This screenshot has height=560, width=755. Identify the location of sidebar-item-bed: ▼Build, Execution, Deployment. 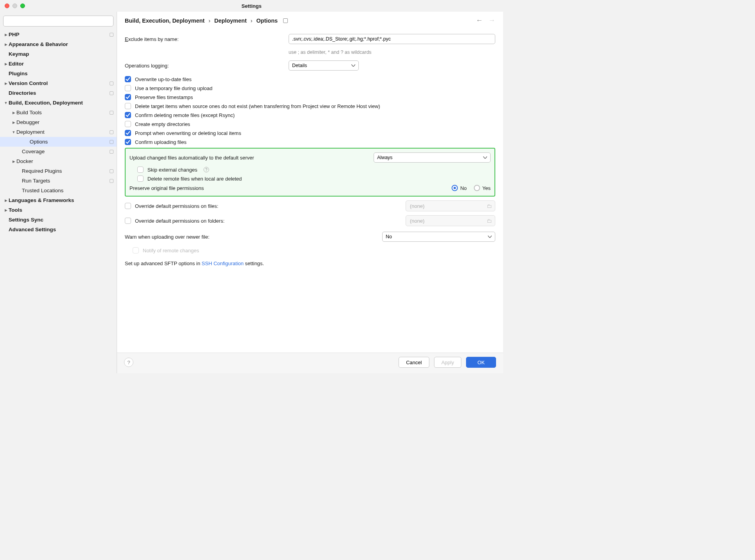
(58, 103).